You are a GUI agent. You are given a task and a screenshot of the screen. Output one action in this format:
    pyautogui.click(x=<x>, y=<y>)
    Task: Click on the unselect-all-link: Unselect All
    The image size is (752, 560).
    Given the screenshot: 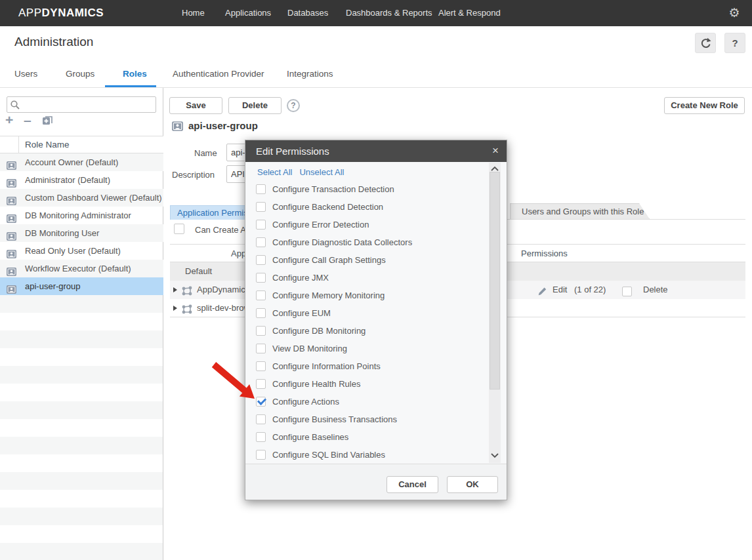 What is the action you would take?
    pyautogui.click(x=322, y=172)
    